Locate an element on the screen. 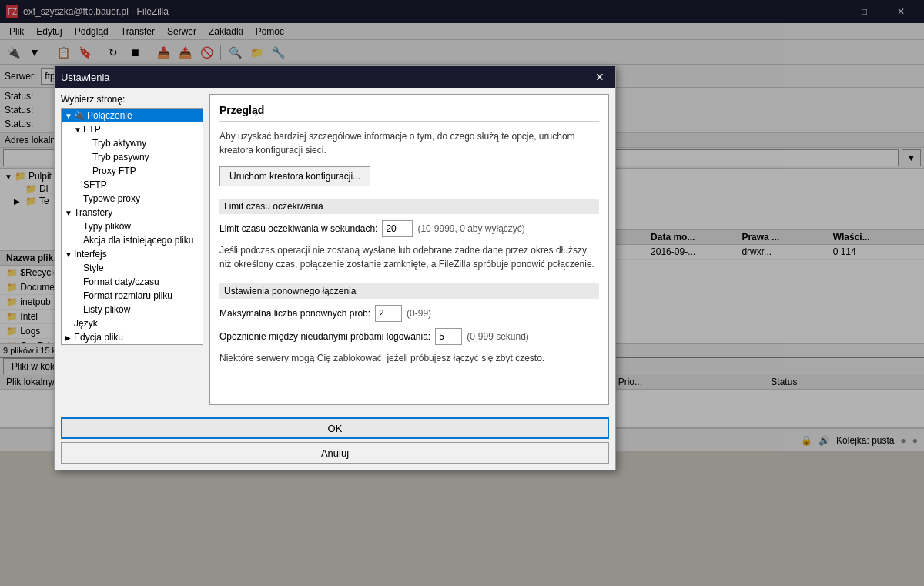 Image resolution: width=924 pixels, height=586 pixels. delay-hint: (0-999 sekund) is located at coordinates (497, 337).